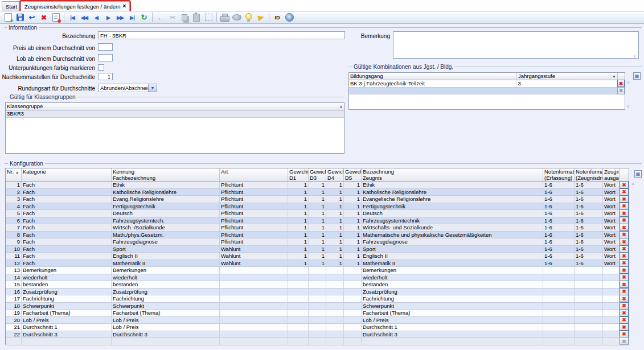 This screenshot has height=350, width=644. Describe the element at coordinates (14, 313) in the screenshot. I see `konfiguration-cell: 19` at that location.